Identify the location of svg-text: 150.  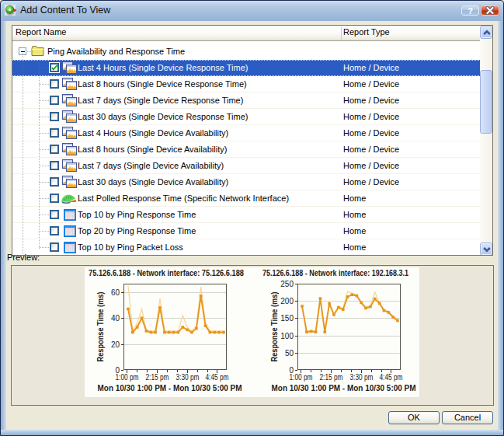
(287, 319).